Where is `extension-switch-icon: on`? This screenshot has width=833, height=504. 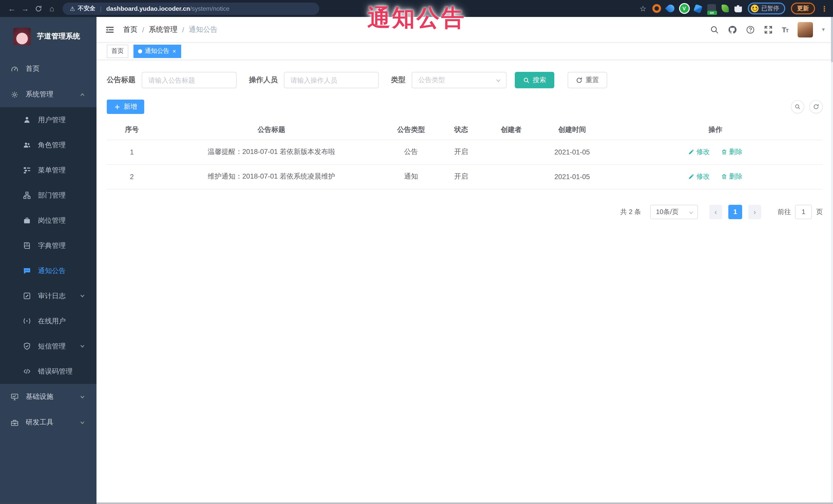 extension-switch-icon: on is located at coordinates (711, 8).